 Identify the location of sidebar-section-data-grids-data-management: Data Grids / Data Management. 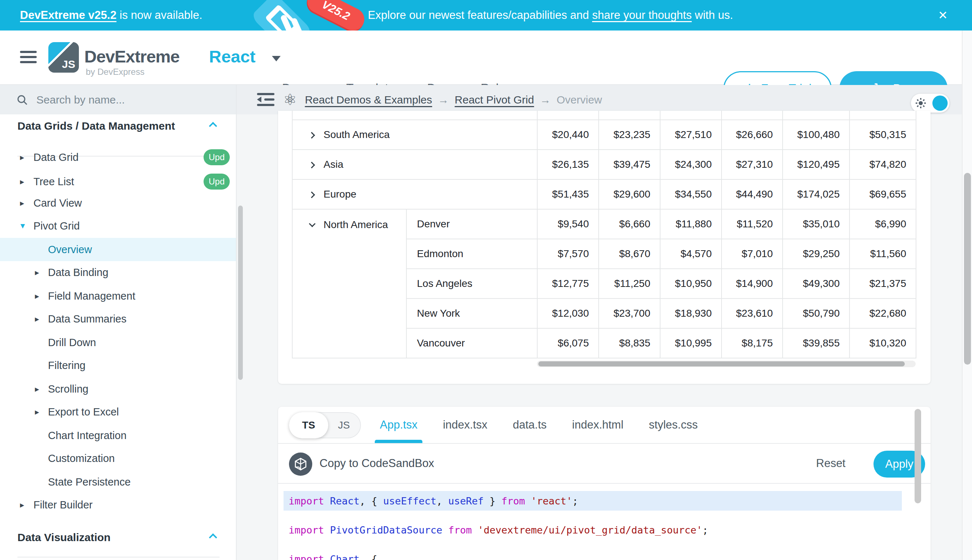
(96, 126).